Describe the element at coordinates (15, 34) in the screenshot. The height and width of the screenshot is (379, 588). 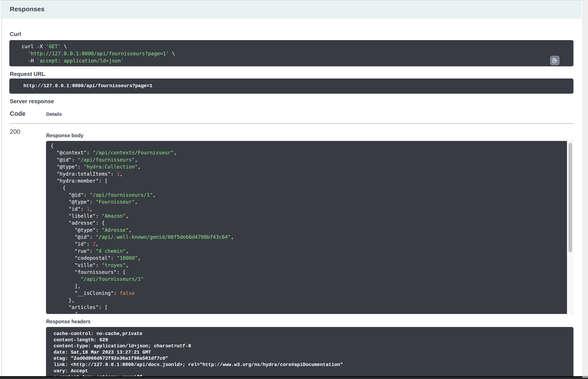
I see `curl-label: Curl` at that location.